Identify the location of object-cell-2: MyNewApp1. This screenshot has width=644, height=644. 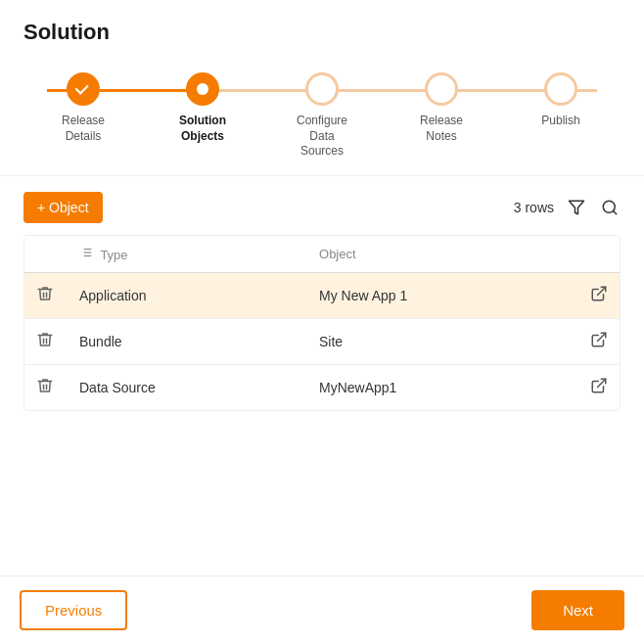
(442, 388).